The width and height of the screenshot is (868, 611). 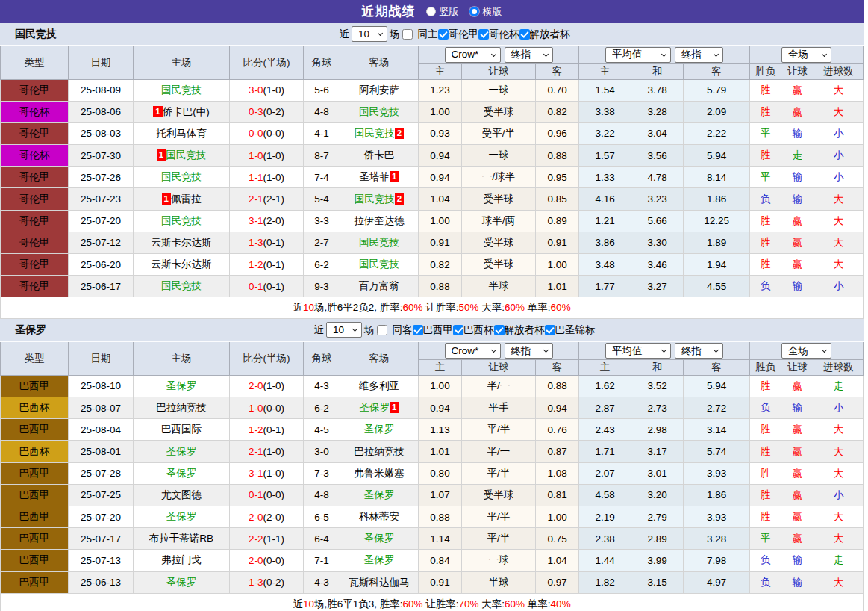 I want to click on away-team-cell: 百万富翁, so click(x=379, y=287).